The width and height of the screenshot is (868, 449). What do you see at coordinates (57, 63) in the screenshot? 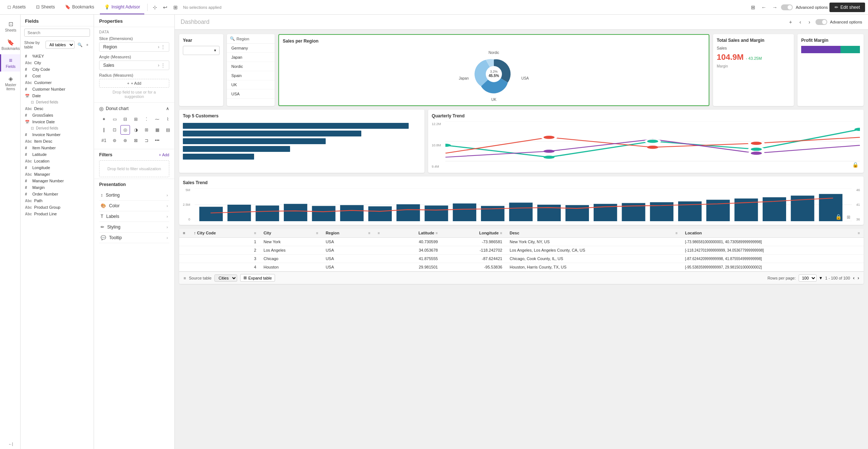
I see `field-city: Abc City` at bounding box center [57, 63].